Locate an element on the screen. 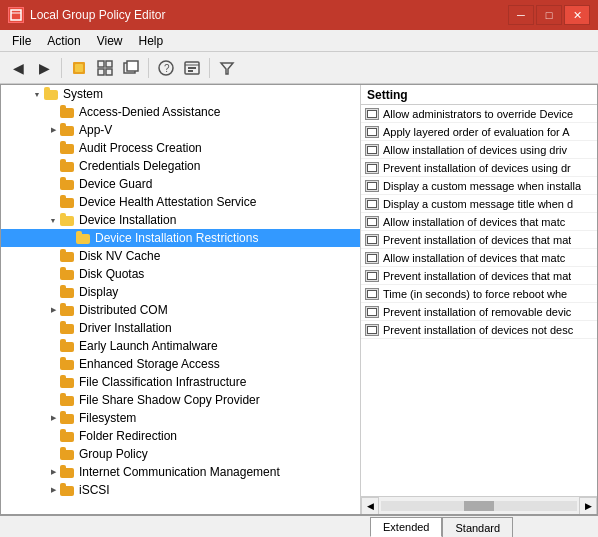  setting-label-3: Prevent installation of devices using dr is located at coordinates (477, 168).